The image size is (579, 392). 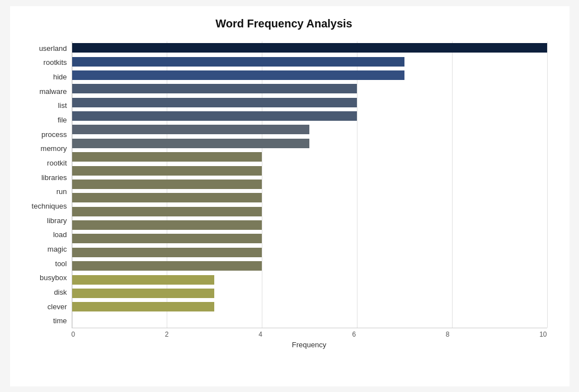 I want to click on y-label: load, so click(x=46, y=235).